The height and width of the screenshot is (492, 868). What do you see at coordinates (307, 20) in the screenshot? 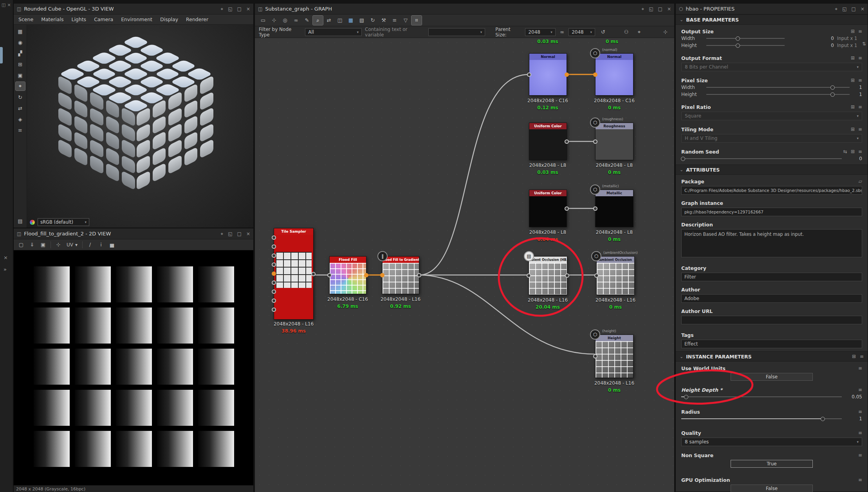
I see `pen-tool-icon: ✎` at bounding box center [307, 20].